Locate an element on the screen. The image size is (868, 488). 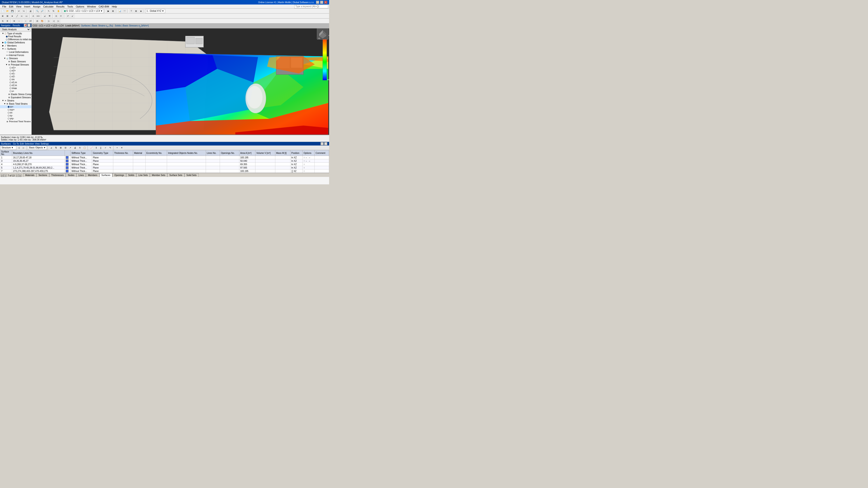
tab-solid-sets: Solid Sets is located at coordinates (191, 175).